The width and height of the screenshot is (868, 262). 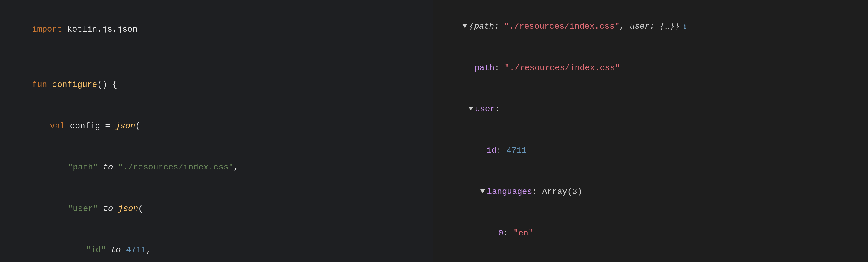 What do you see at coordinates (485, 109) in the screenshot?
I see `user-key: user` at bounding box center [485, 109].